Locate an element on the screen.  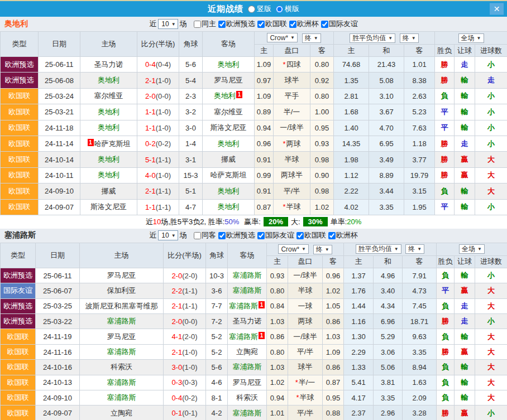
away-team: 斯洛文尼亚 is located at coordinates (229, 128).